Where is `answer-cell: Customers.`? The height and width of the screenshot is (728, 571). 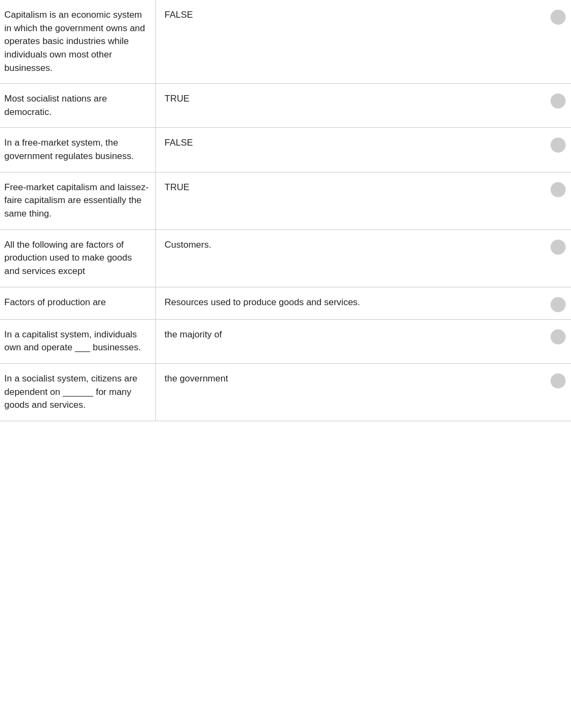 answer-cell: Customers. is located at coordinates (351, 258).